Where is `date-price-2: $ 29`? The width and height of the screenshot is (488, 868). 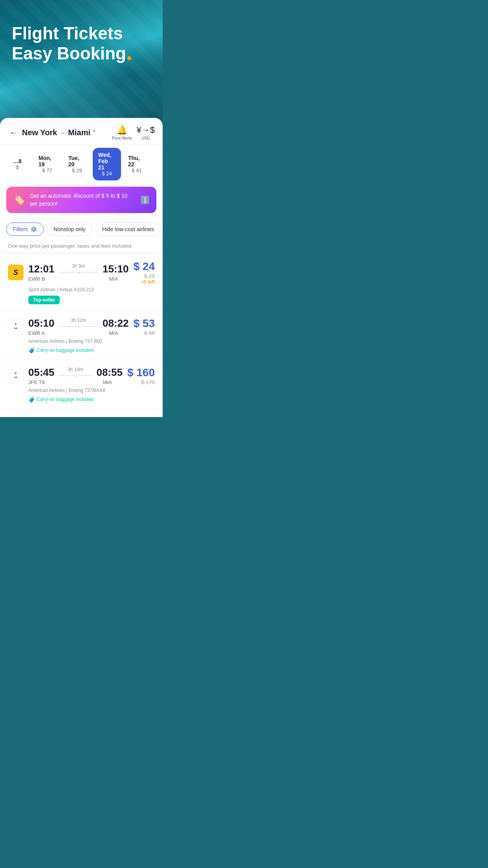
date-price-2: $ 29 is located at coordinates (77, 171).